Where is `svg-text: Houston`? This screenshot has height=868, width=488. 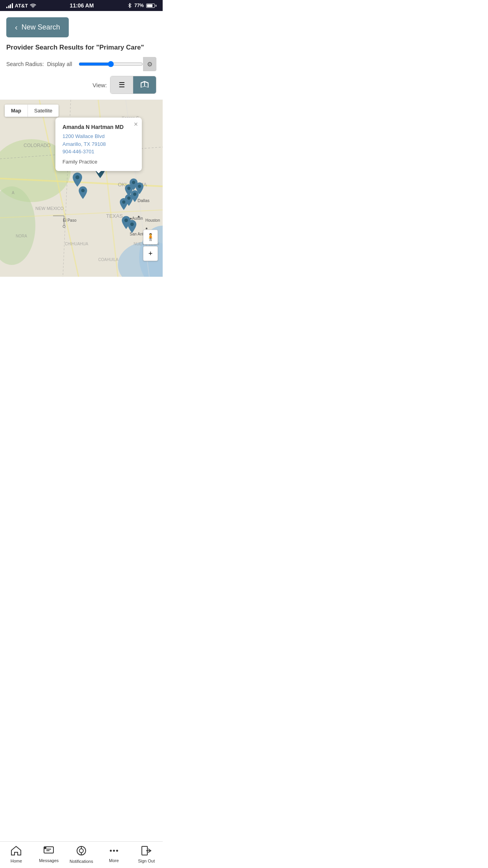
svg-text: Houston is located at coordinates (152, 220).